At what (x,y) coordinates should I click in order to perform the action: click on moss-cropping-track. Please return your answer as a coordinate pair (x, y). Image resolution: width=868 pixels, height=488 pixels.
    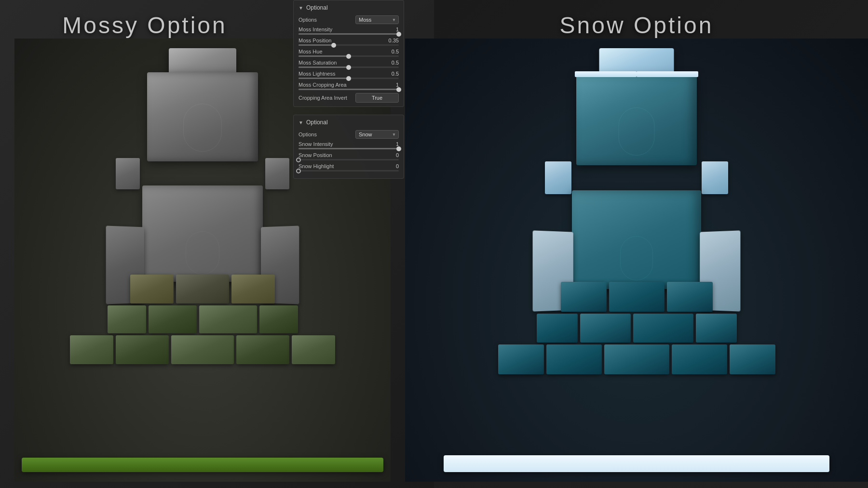
    Looking at the image, I should click on (349, 90).